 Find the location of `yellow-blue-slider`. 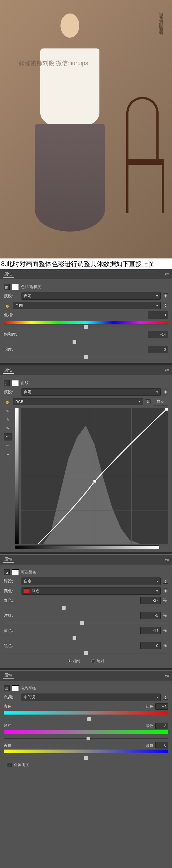

yellow-blue-slider is located at coordinates (86, 758).